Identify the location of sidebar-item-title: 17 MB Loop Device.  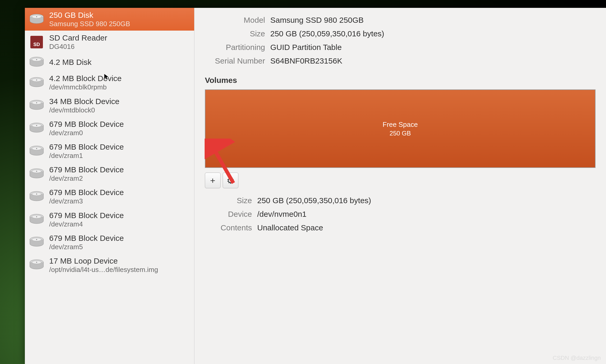
(104, 261).